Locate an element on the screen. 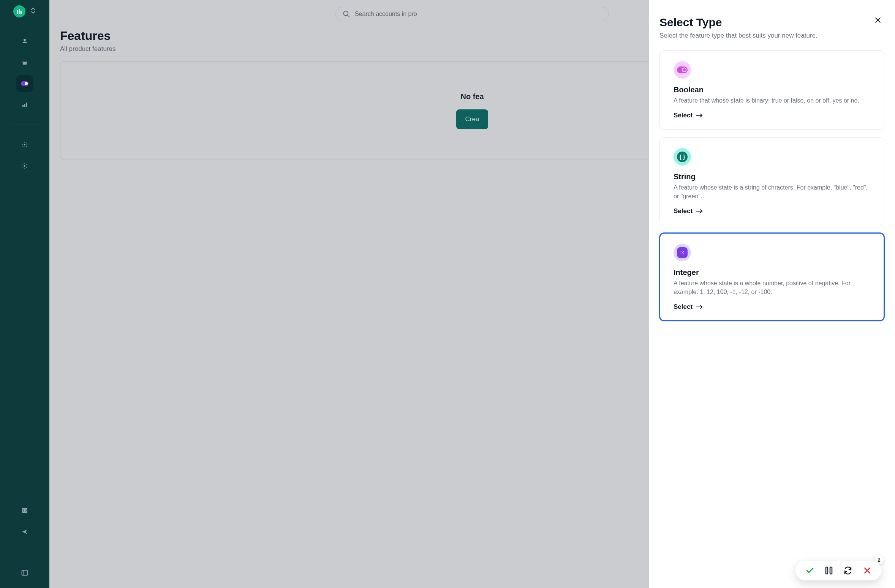 The height and width of the screenshot is (588, 895). action-cancel is located at coordinates (867, 571).